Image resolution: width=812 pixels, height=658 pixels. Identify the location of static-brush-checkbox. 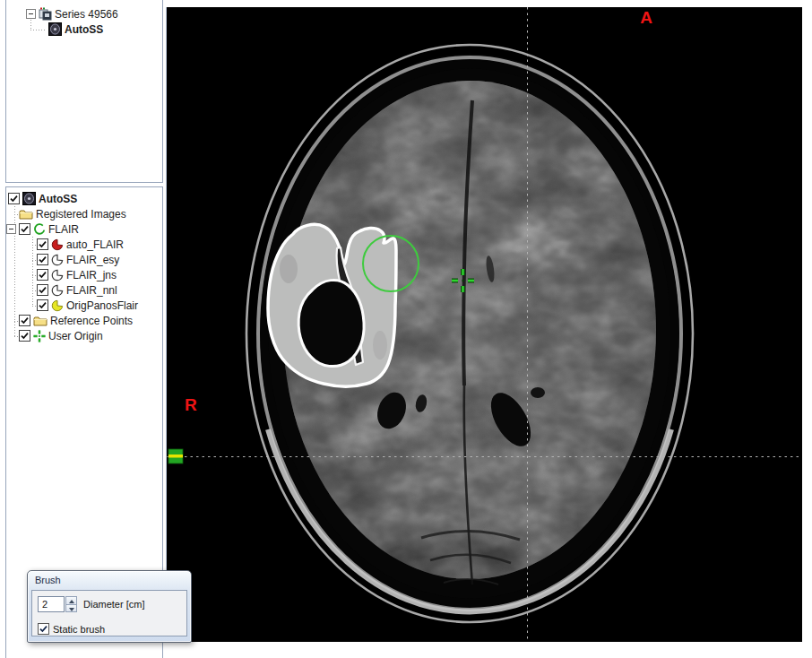
(43, 629).